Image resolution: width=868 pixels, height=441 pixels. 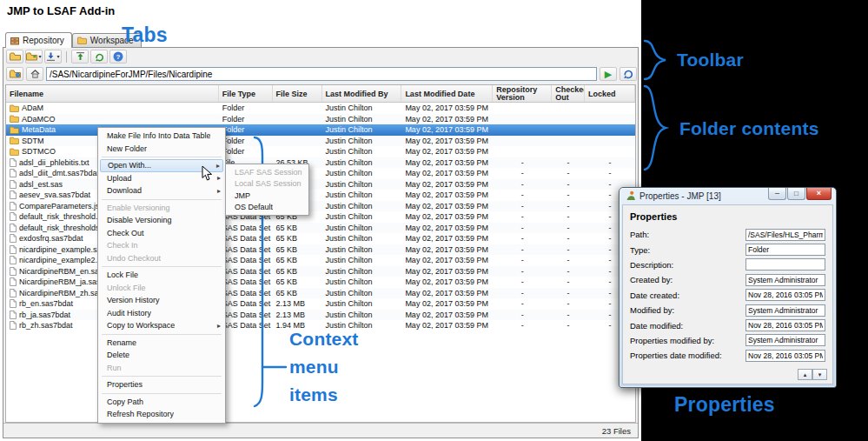 I want to click on menu-item-new-folder: New Folder, so click(x=162, y=150).